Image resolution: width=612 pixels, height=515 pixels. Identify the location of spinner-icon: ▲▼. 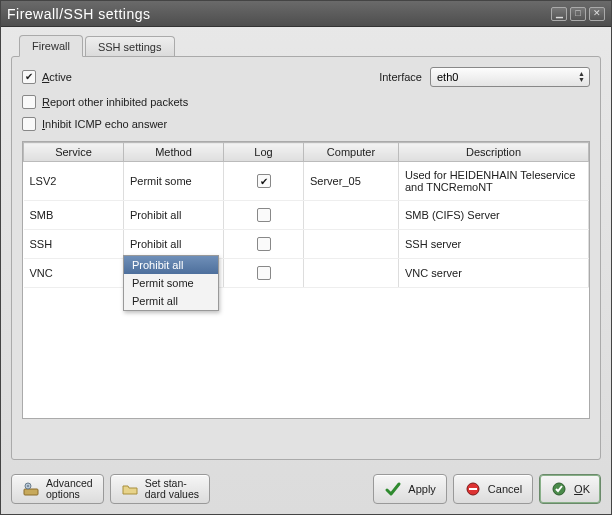
(582, 77).